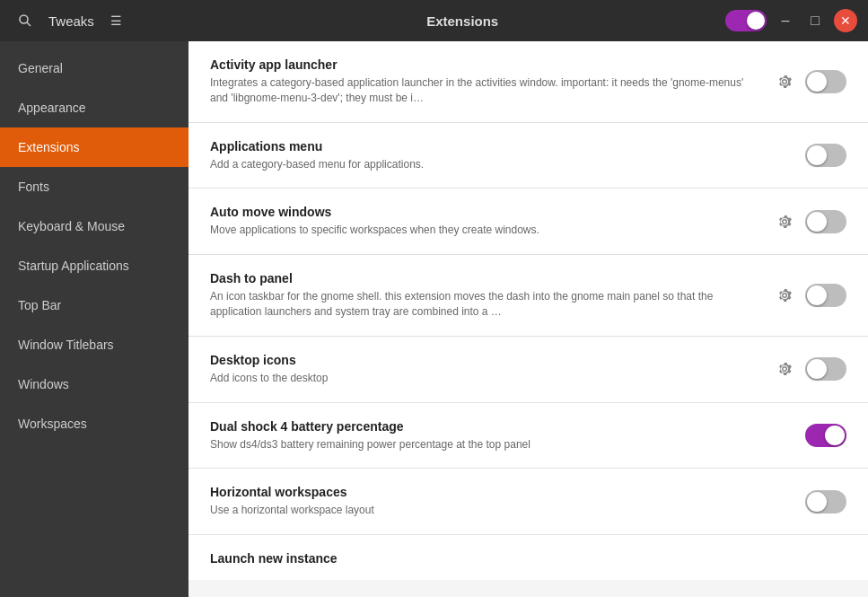 The height and width of the screenshot is (597, 868). I want to click on extension-desc-applications-menu: Add a category-based menu for applicatio…, so click(503, 165).